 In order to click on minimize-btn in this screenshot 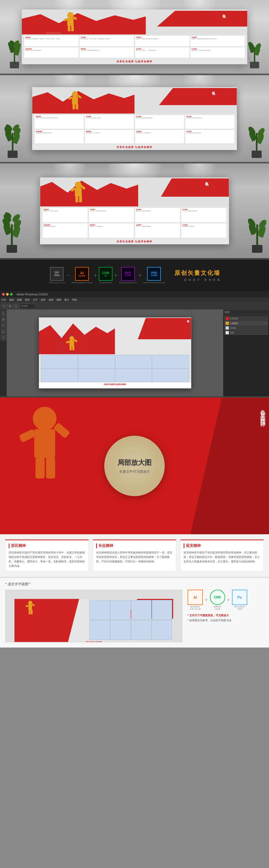, I will do `click(7, 294)`.